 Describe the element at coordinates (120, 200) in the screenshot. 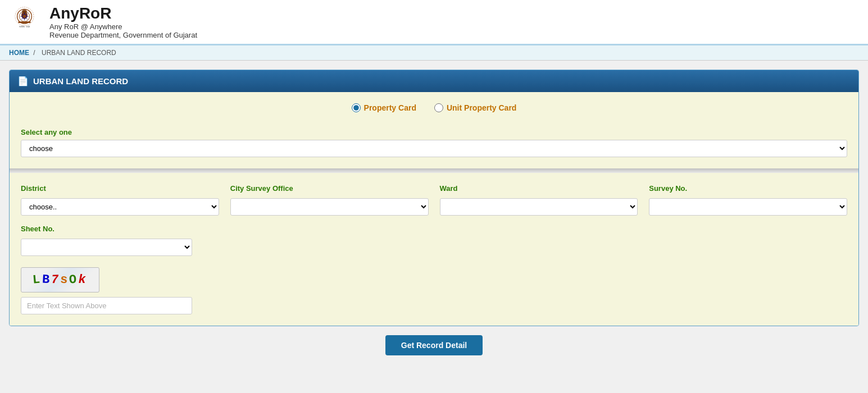

I see `district-field-group: District choose..` at that location.